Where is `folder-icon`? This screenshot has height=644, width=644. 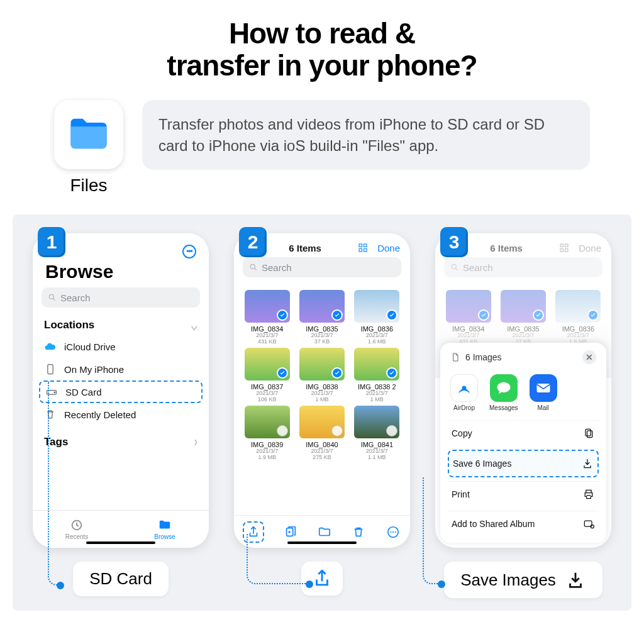 folder-icon is located at coordinates (325, 532).